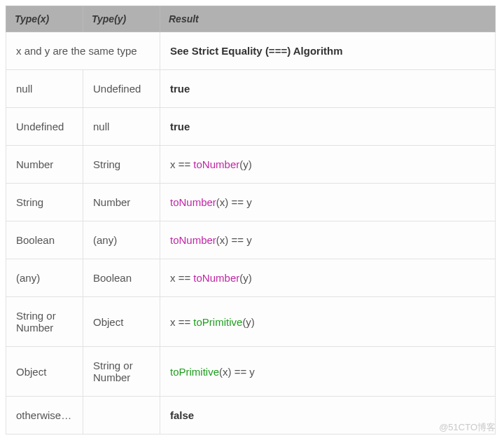 The height and width of the screenshot is (438, 504). I want to click on table-row: nullUndefinedtrue, so click(251, 89).